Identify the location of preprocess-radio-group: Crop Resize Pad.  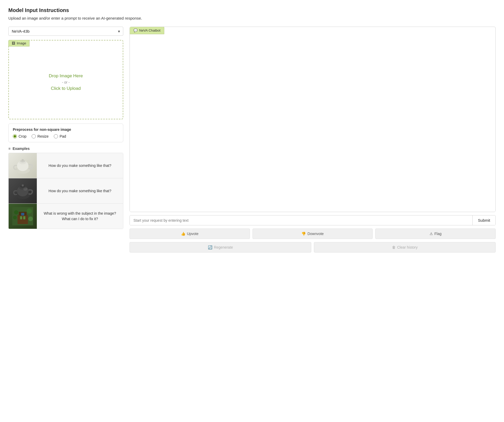
(66, 136).